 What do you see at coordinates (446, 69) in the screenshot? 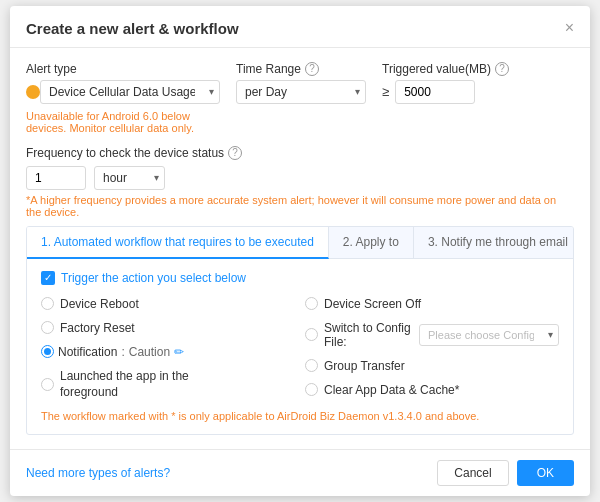
I see `triggered-label: Triggered value(MB) ?` at bounding box center [446, 69].